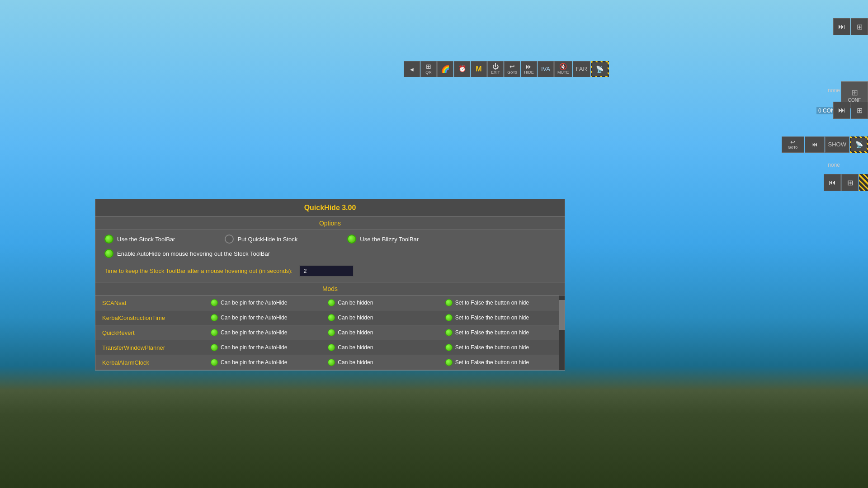  What do you see at coordinates (229, 239) in the screenshot?
I see `option2-radio` at bounding box center [229, 239].